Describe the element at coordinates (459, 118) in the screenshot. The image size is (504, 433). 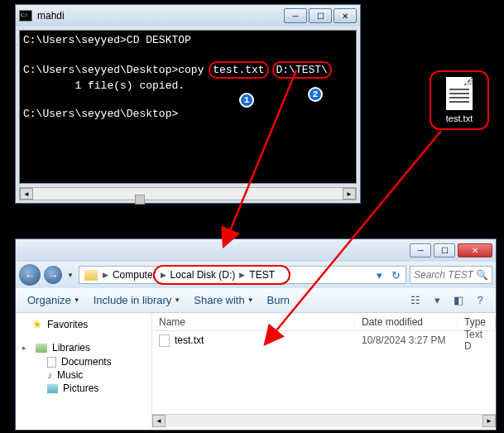
I see `desktop-file-label: test.txt` at that location.